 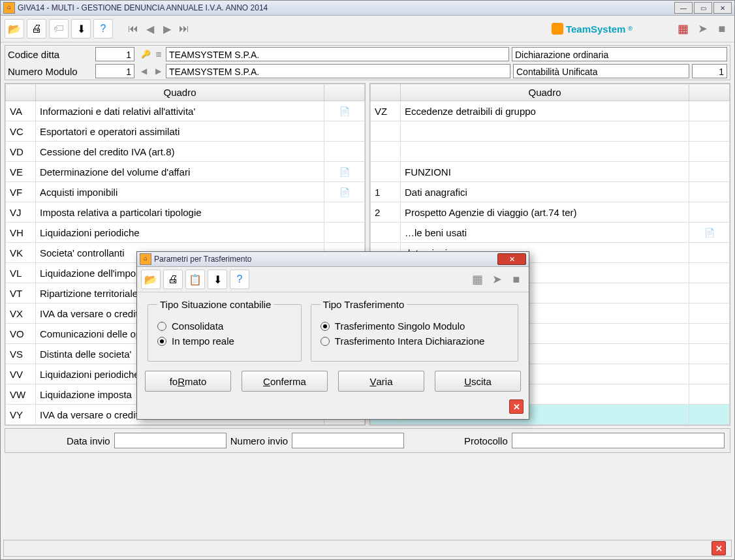 I want to click on radio-consolidata-label: Consolidata, so click(x=197, y=326).